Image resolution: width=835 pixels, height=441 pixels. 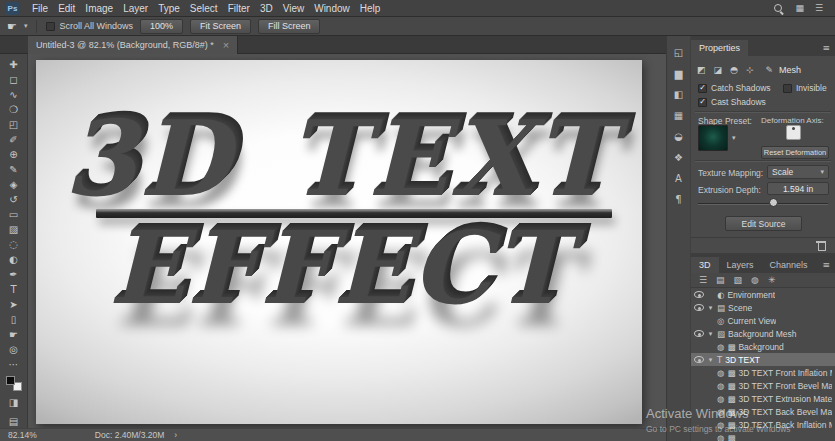 I want to click on blur-tool: ◌, so click(x=14, y=244).